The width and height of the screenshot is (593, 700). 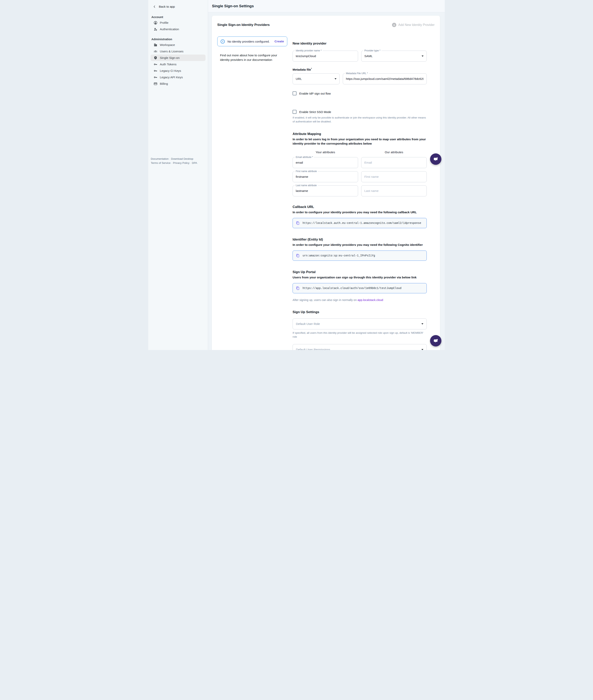 What do you see at coordinates (160, 159) in the screenshot?
I see `documentation-link: Documentation` at bounding box center [160, 159].